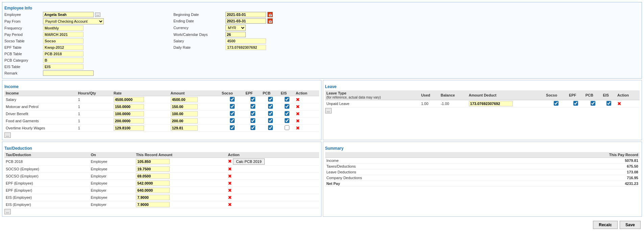 This screenshot has height=232, width=644. I want to click on recalc-button: Recalc, so click(605, 225).